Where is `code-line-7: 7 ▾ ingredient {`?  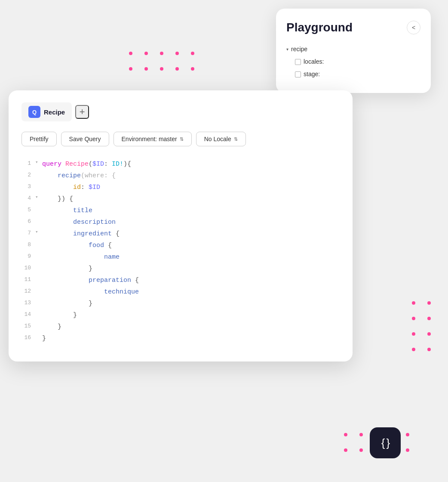 code-line-7: 7 ▾ ingredient { is located at coordinates (181, 234).